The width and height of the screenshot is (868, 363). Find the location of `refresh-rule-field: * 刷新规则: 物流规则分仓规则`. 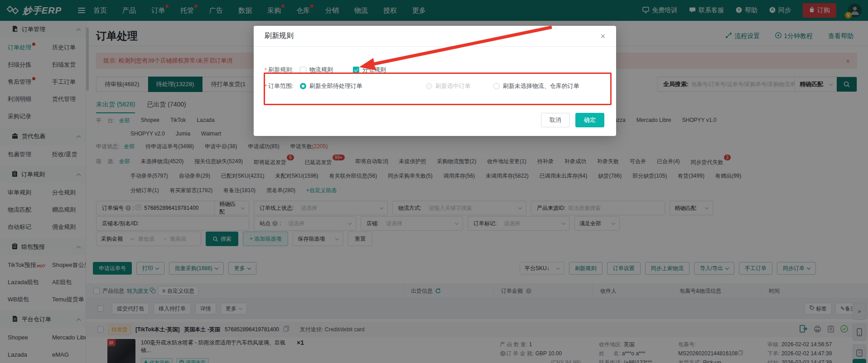

refresh-rule-field: * 刷新规则: 物流规则分仓规则 is located at coordinates (335, 70).